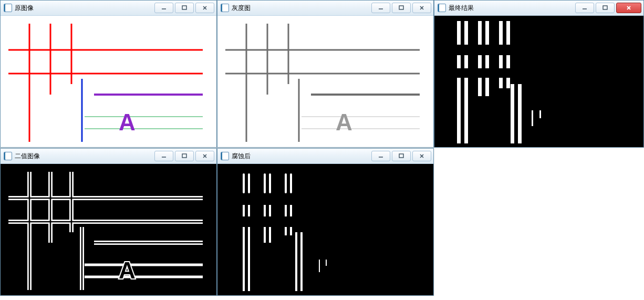 The width and height of the screenshot is (644, 300). I want to click on title-grayscale: 灰度图, so click(300, 8).